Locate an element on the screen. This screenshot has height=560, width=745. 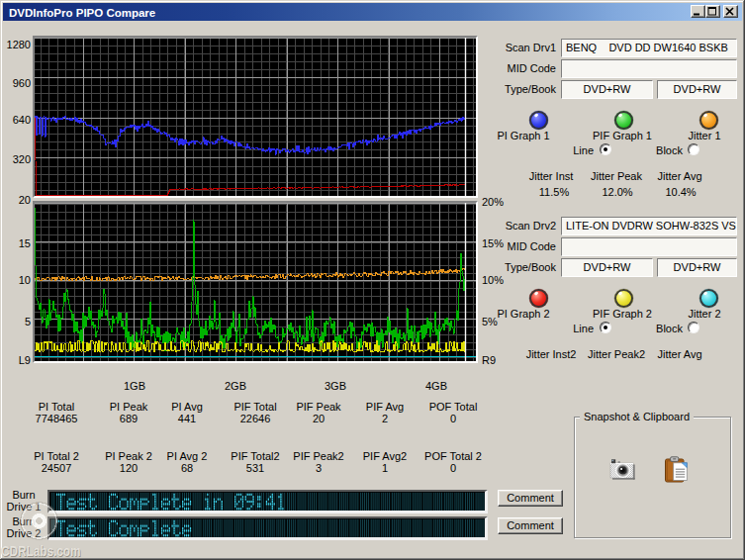
clipboard-icon is located at coordinates (677, 469).